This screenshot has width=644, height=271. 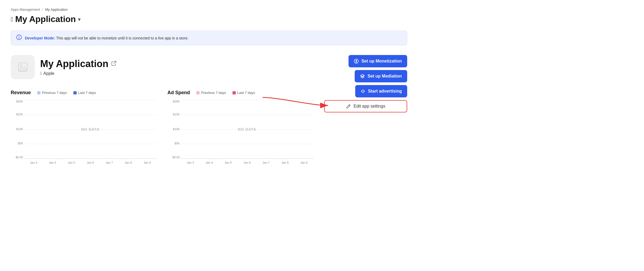 I want to click on adspend-x-jan3: Jan 3, so click(x=190, y=163).